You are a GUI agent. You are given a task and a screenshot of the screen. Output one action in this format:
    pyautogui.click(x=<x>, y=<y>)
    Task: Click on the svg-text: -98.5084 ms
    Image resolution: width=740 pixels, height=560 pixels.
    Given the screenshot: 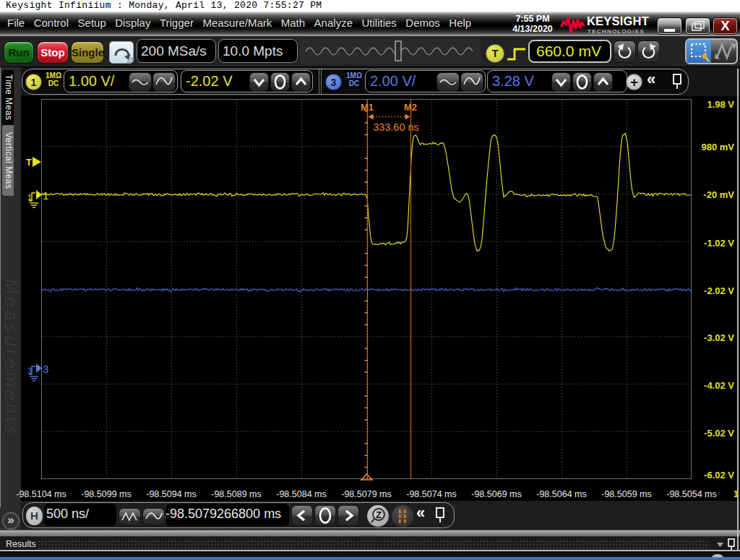 What is the action you would take?
    pyautogui.click(x=301, y=494)
    